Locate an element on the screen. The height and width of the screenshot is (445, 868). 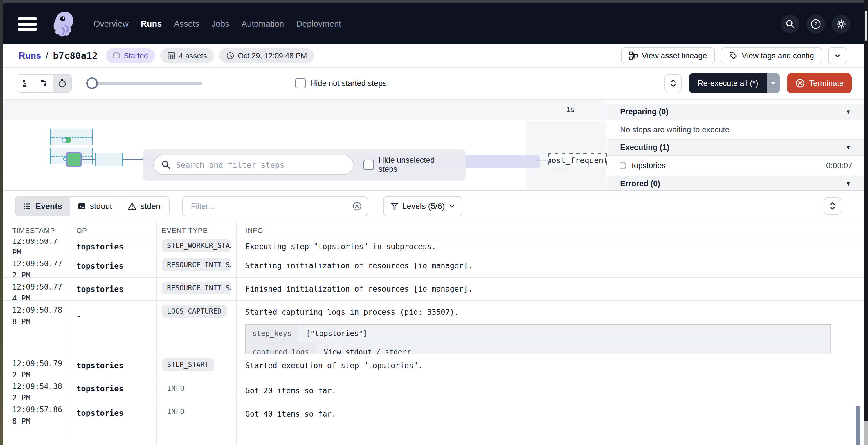
hide-unselected-label: Hide unselected steps is located at coordinates (417, 165).